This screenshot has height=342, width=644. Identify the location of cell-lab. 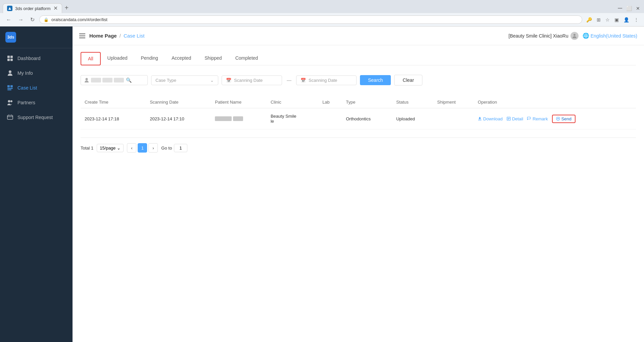
(330, 119).